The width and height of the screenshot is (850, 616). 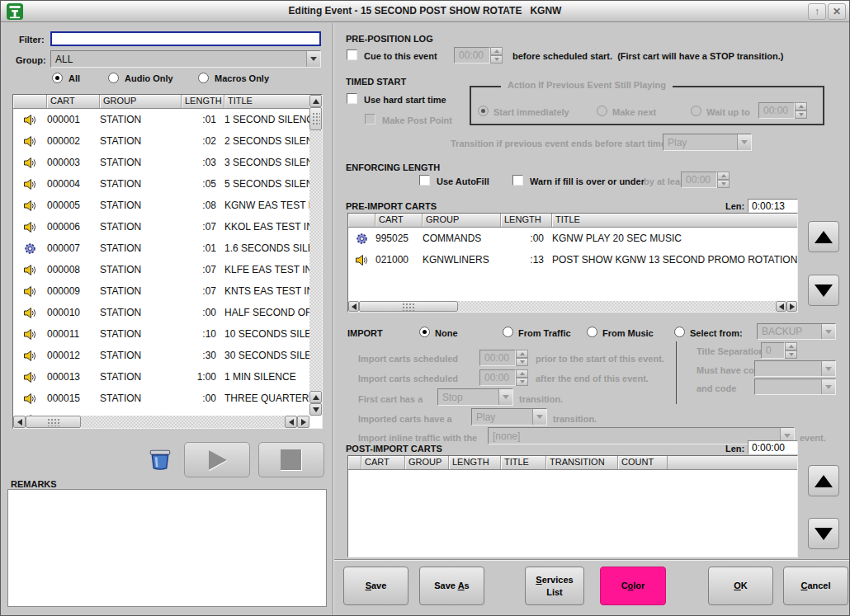 What do you see at coordinates (162, 377) in the screenshot?
I see `cart-row: 000013STATION1:001 MIN SILENCE` at bounding box center [162, 377].